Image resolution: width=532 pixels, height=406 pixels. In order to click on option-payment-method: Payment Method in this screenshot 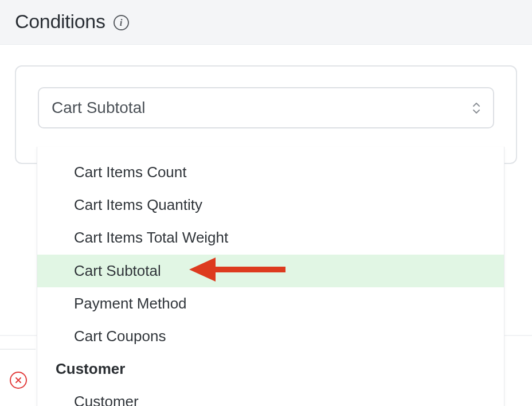, I will do `click(271, 304)`.